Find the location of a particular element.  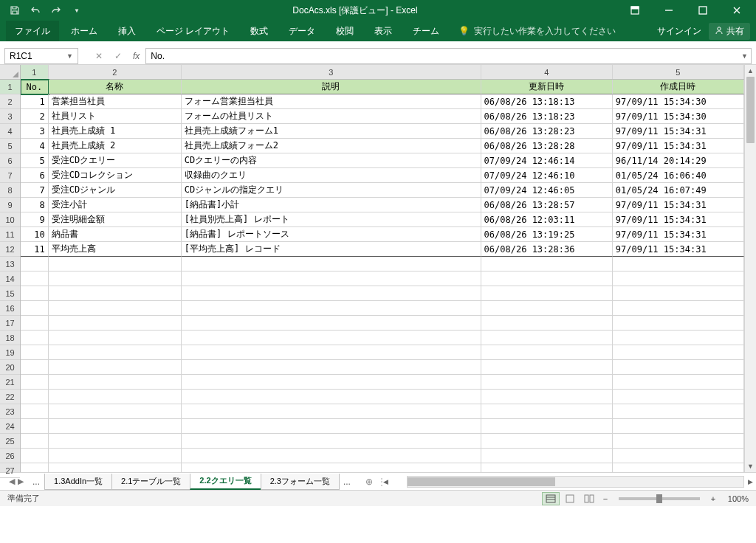

cell: 社員売上成績フォーム1 is located at coordinates (331, 131).